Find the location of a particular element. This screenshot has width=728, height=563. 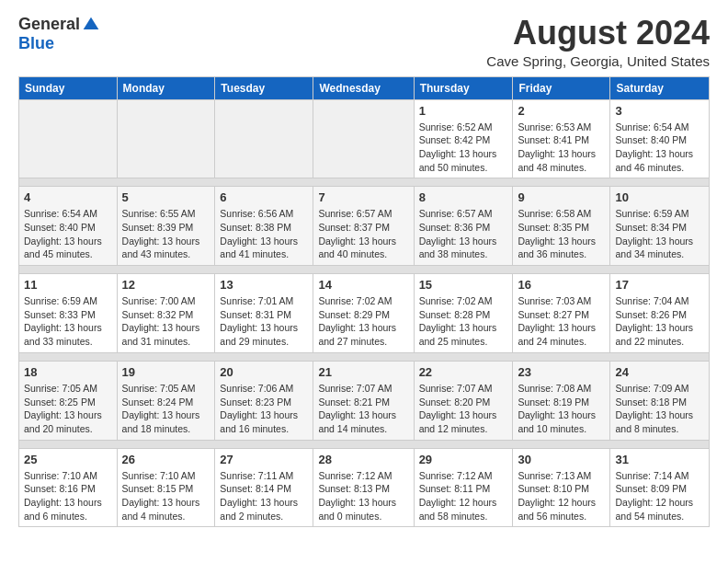

day-number: 6 is located at coordinates (264, 197).